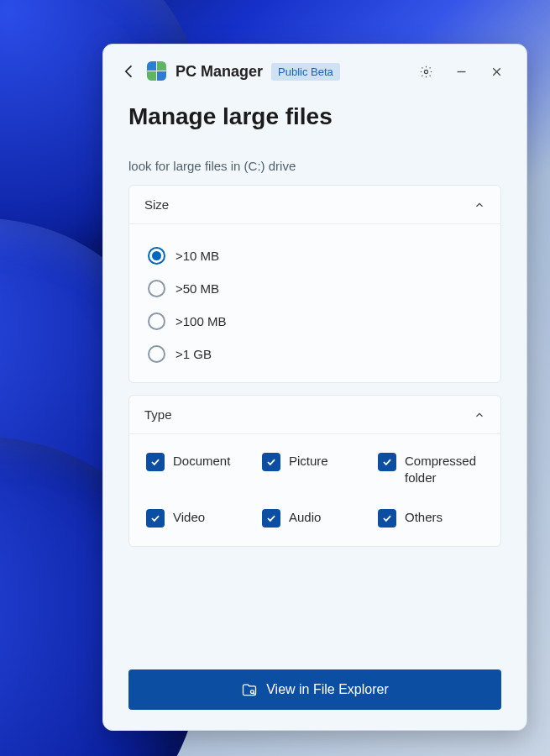 This screenshot has height=756, width=550. I want to click on type-option-document: Document, so click(199, 469).